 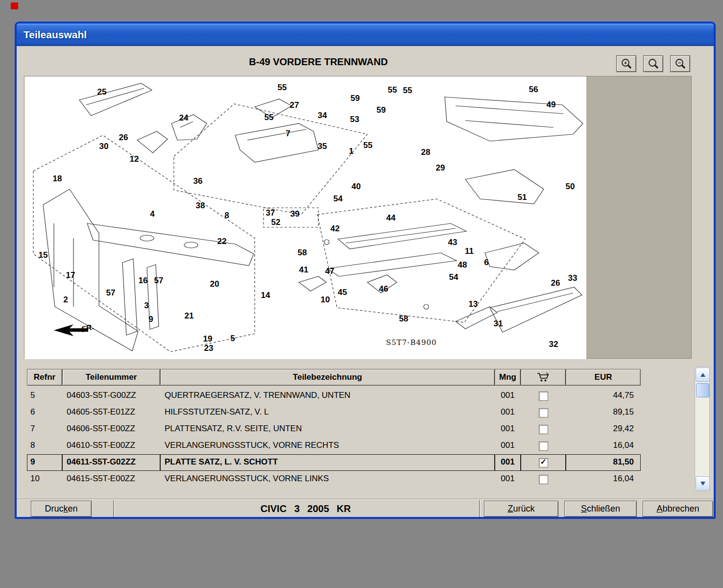 What do you see at coordinates (702, 390) in the screenshot?
I see `scrollbar-thumb` at bounding box center [702, 390].